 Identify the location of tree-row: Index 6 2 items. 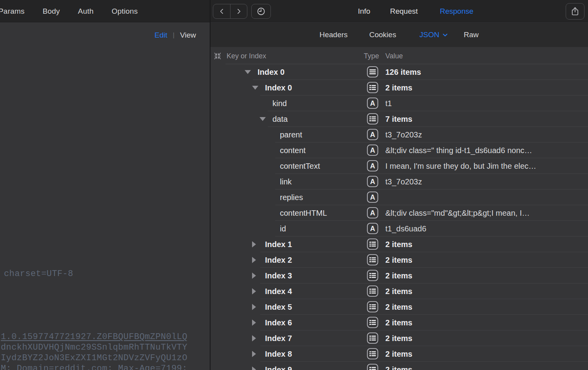
(399, 323).